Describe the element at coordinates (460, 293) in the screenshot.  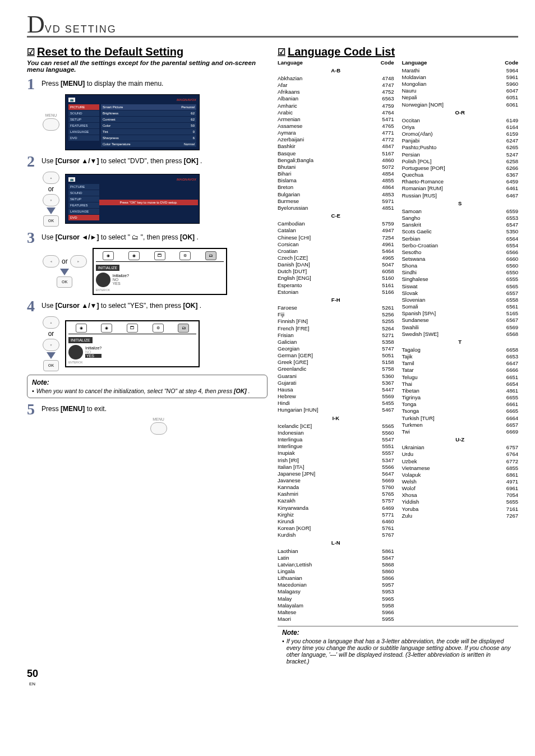
I see `lang-row: Slovak6557` at that location.